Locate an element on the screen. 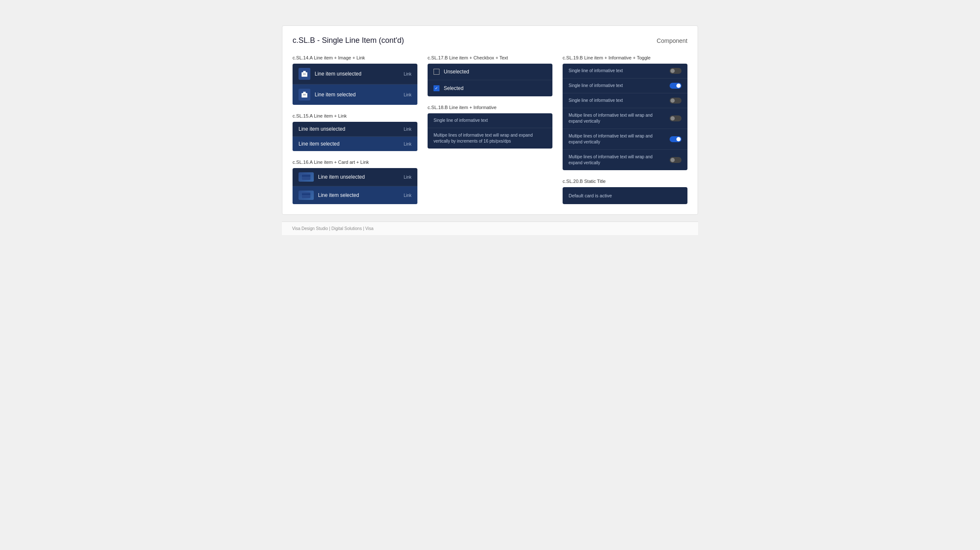  section-16-label: c.SL.16.A Line item + Card art + Link is located at coordinates (355, 162).